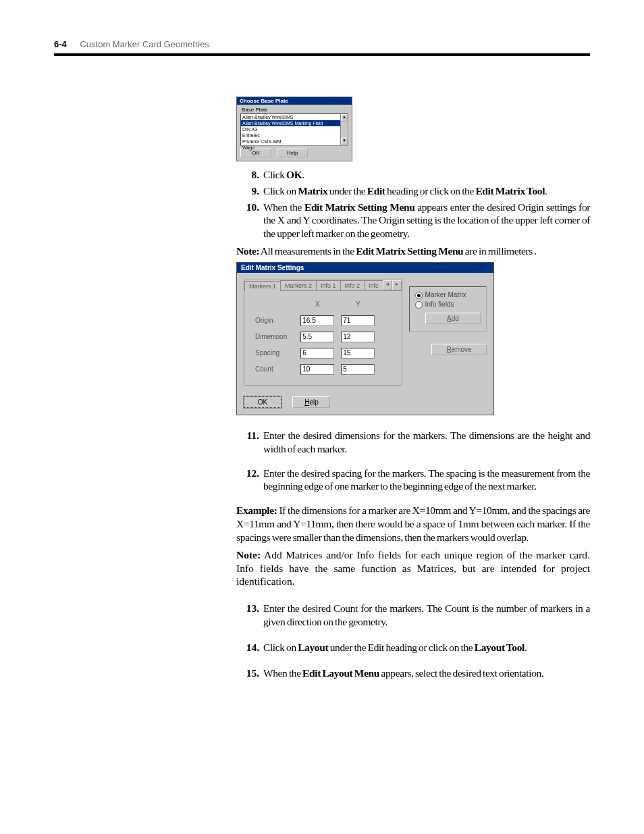 Image resolution: width=644 pixels, height=834 pixels. Describe the element at coordinates (352, 285) in the screenshot. I see `tab-info-2: Info 2` at that location.